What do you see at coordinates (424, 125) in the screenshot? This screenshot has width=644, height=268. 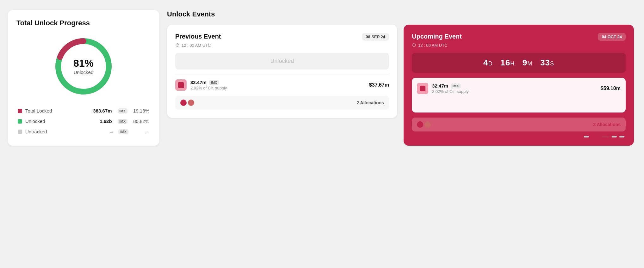 I see `upcoming-alloc-icons` at bounding box center [424, 125].